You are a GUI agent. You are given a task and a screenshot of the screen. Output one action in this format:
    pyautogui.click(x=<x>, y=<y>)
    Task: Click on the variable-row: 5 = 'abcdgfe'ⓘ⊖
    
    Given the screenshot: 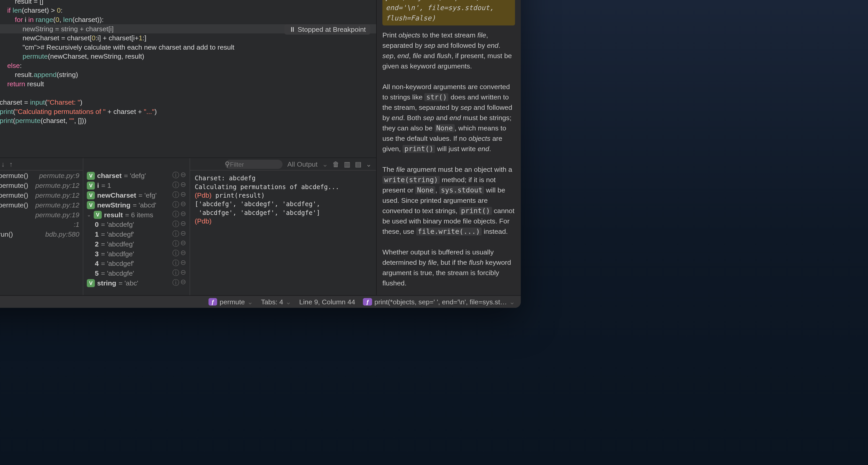 What is the action you would take?
    pyautogui.click(x=137, y=273)
    